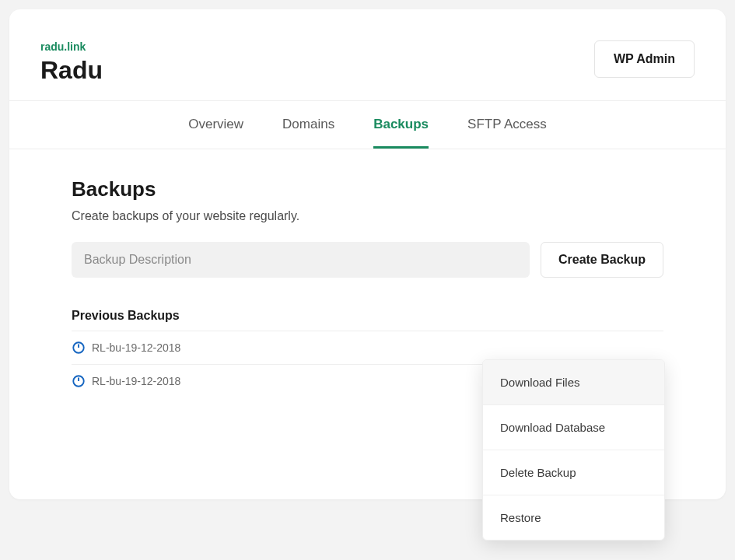  What do you see at coordinates (367, 190) in the screenshot?
I see `section-title: Backups` at bounding box center [367, 190].